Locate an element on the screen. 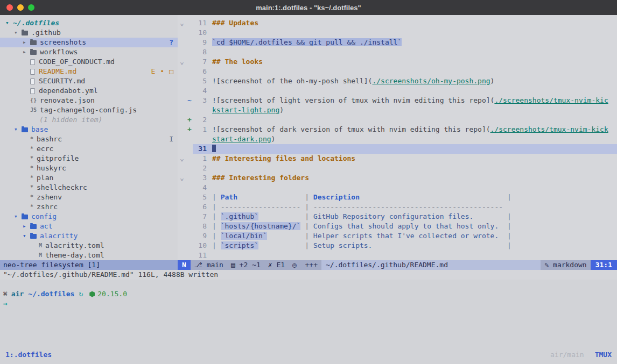  line-number: 3 is located at coordinates (200, 101).